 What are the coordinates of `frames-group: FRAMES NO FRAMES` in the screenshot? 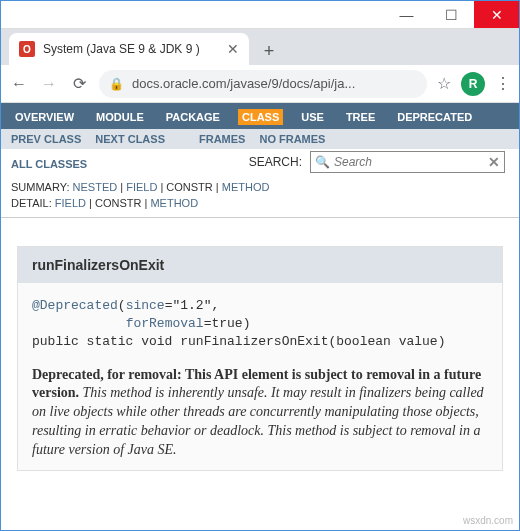 It's located at (262, 139).